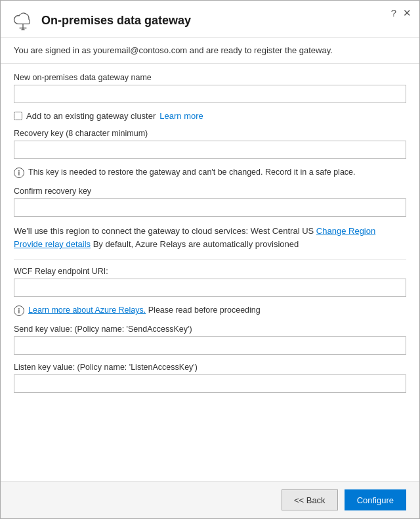 The height and width of the screenshot is (519, 420). I want to click on recovery-key-input, so click(210, 150).